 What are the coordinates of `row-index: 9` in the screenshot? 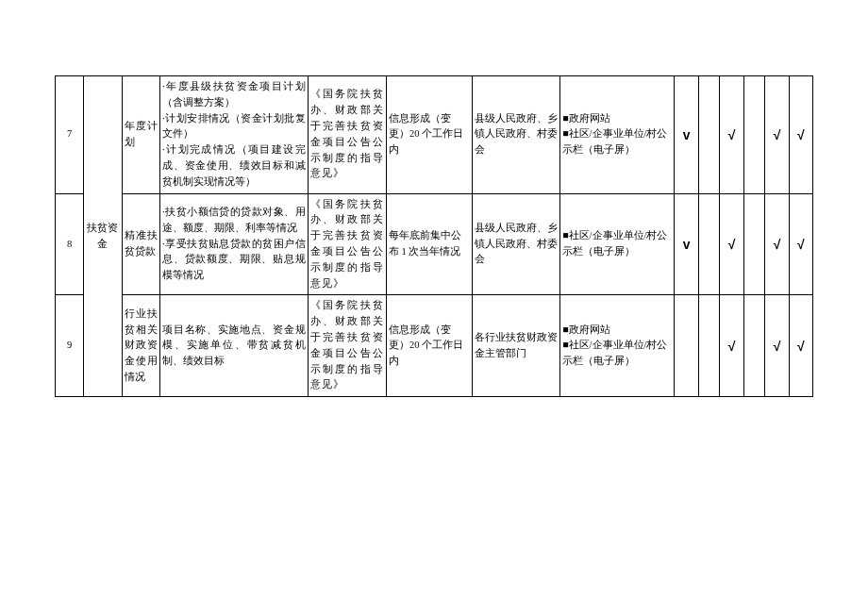 It's located at (70, 346).